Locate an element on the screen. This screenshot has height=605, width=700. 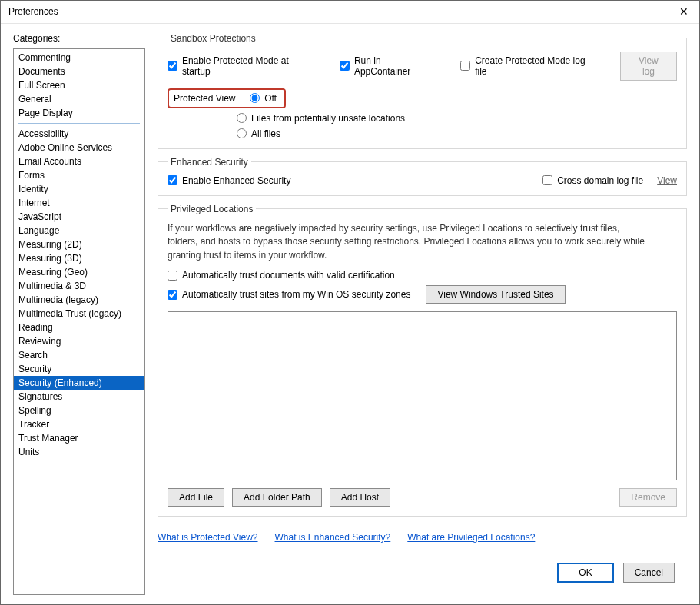
sidebar-item-documents: Documents is located at coordinates (79, 71).